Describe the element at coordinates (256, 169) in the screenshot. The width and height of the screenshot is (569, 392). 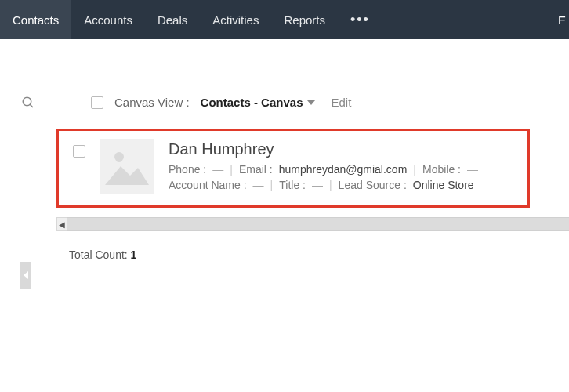
I see `email-label: Email :` at that location.